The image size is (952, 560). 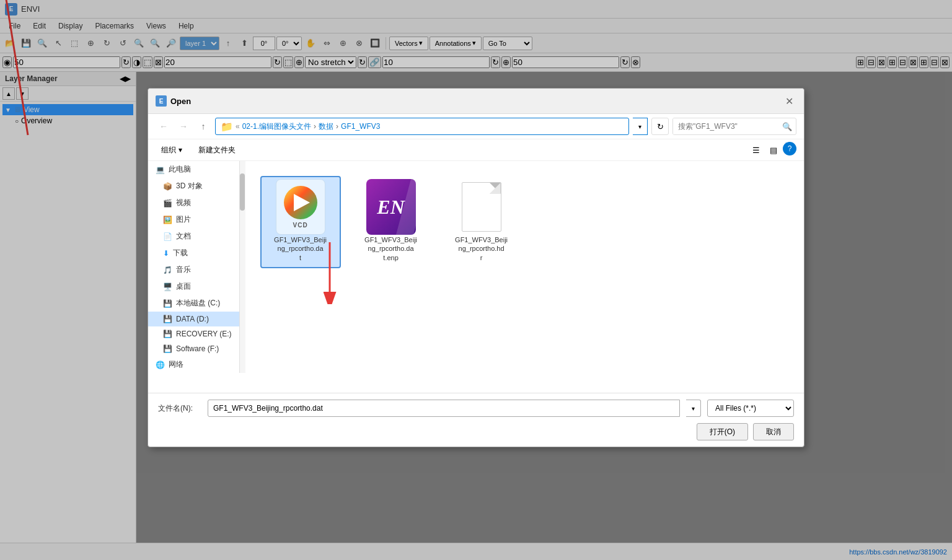 I want to click on filename-dropdown-button: ▾, so click(x=694, y=408).